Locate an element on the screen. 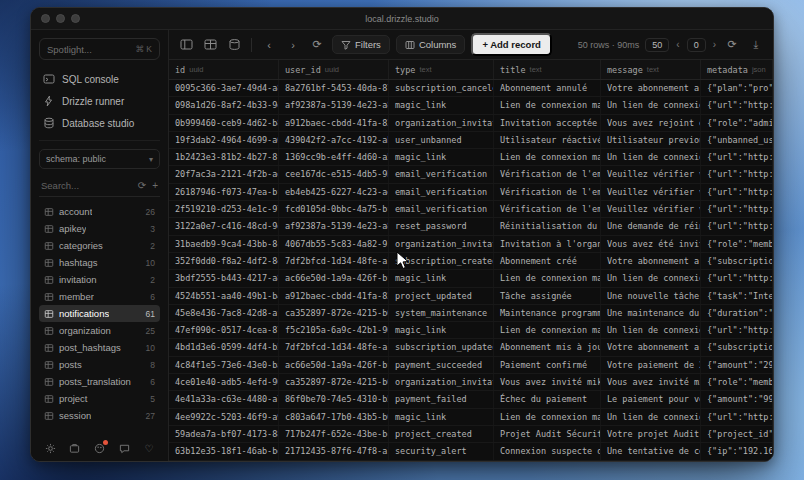  table-cell: 2f519210-d253-4e1c-97d4 is located at coordinates (224, 209).